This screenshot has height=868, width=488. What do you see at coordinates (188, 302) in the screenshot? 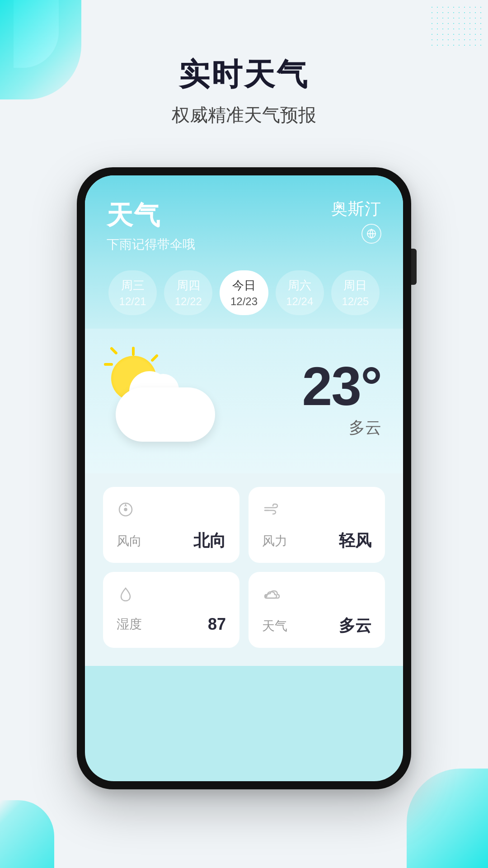
I see `day-date: 12/22` at bounding box center [188, 302].